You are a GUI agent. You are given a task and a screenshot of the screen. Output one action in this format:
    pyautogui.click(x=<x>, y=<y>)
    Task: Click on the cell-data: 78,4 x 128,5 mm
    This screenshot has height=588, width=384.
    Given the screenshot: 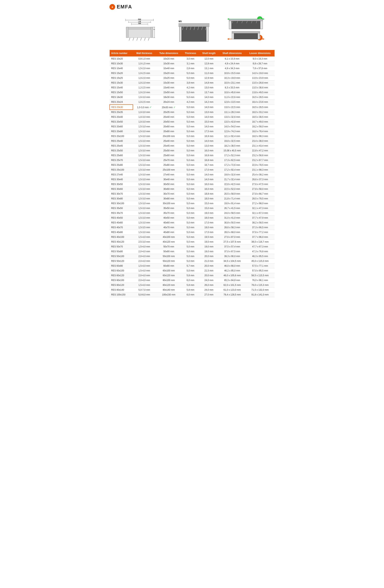 What is the action you would take?
    pyautogui.click(x=232, y=295)
    